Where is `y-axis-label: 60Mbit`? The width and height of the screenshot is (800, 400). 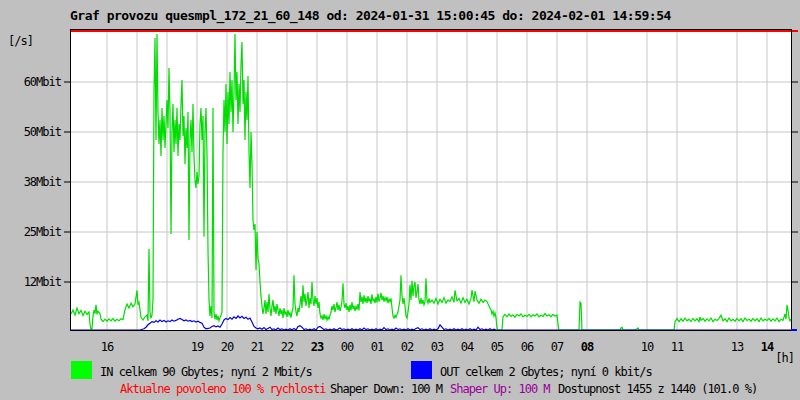 y-axis-label: 60Mbit is located at coordinates (43, 82).